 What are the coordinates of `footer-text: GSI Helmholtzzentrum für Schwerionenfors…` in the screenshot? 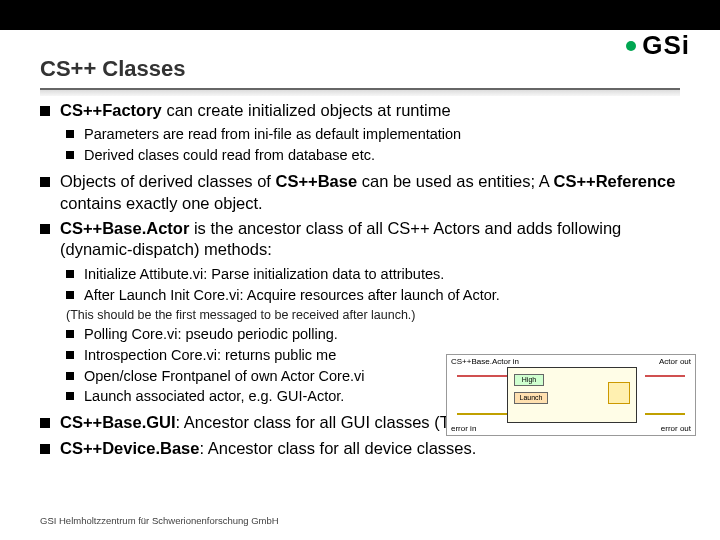 It's located at (160, 520).